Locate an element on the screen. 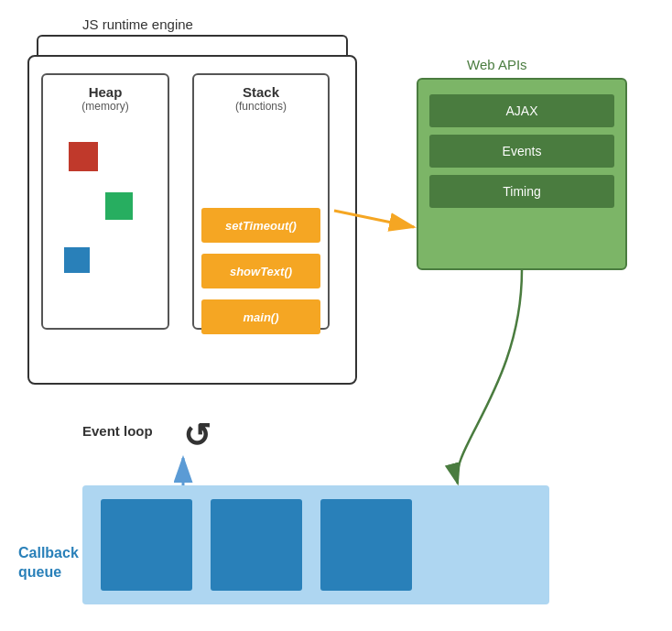 Image resolution: width=672 pixels, height=631 pixels. stack-subtitle: (functions) is located at coordinates (261, 106).